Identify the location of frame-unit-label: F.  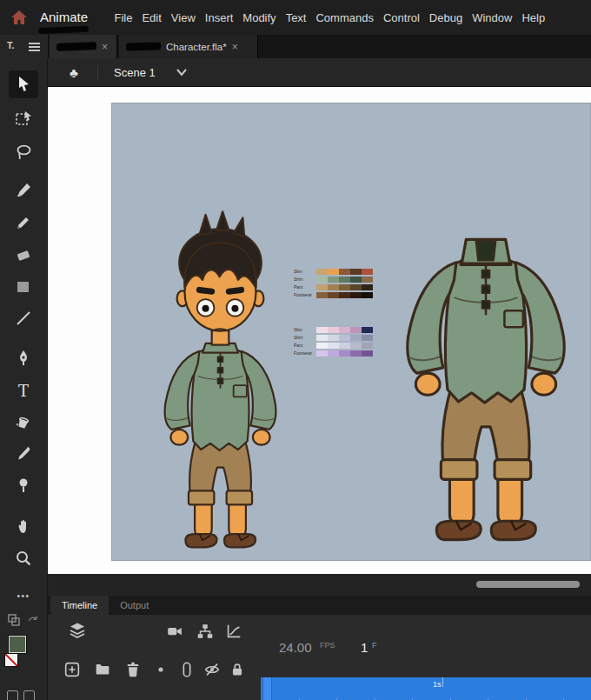
(375, 645).